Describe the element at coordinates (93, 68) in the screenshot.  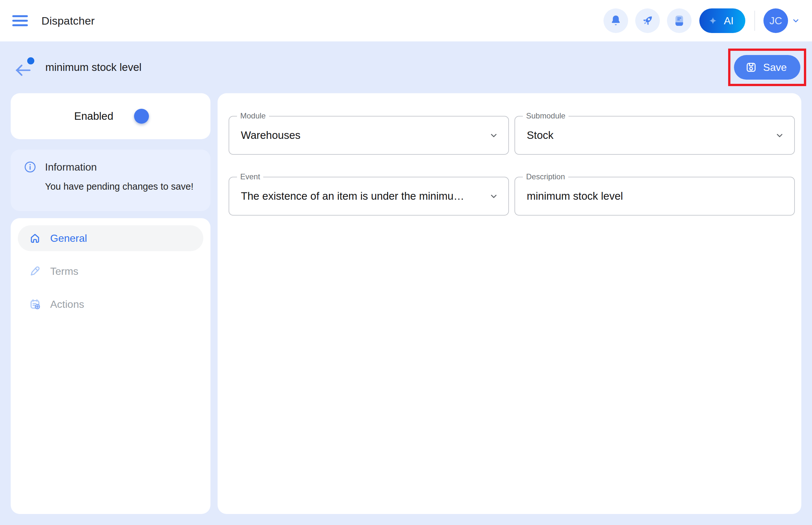
I see `page-title: minimum stock level` at that location.